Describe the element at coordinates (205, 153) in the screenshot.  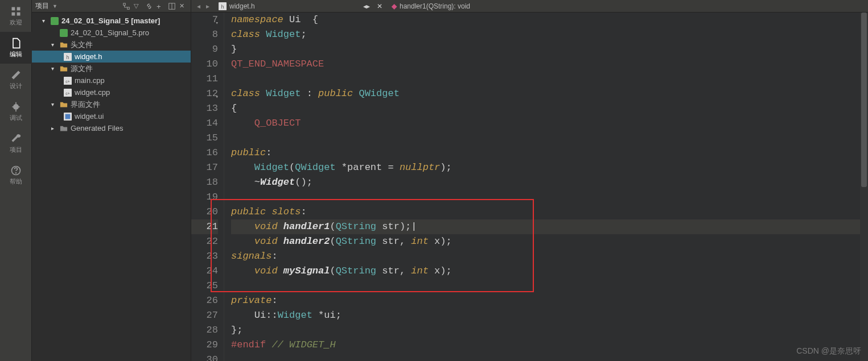
I see `line-number: 16` at that location.